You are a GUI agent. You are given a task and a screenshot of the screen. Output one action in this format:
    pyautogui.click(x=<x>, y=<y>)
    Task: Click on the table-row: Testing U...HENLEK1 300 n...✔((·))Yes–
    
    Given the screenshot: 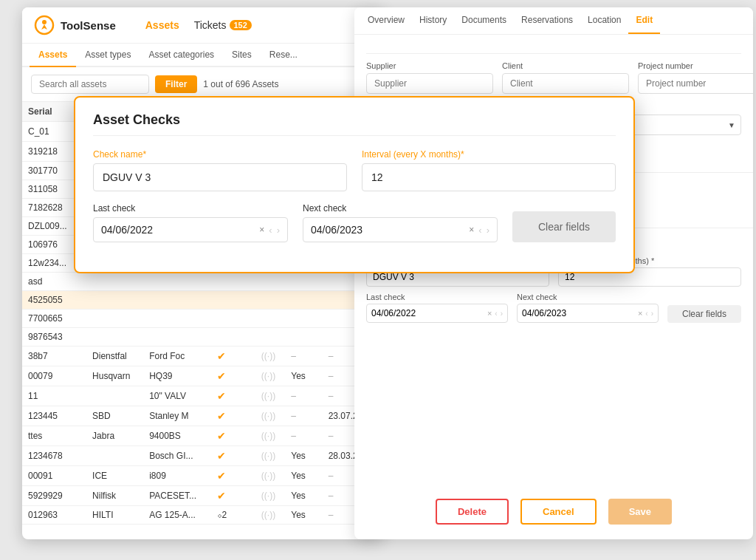 What is the action you would take?
    pyautogui.click(x=203, y=527)
    